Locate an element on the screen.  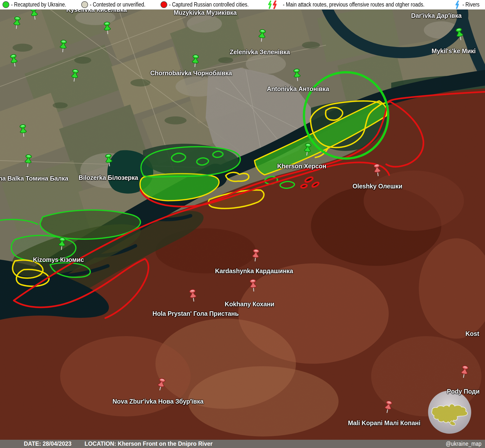
captured-dot-icon is located at coordinates (164, 5).